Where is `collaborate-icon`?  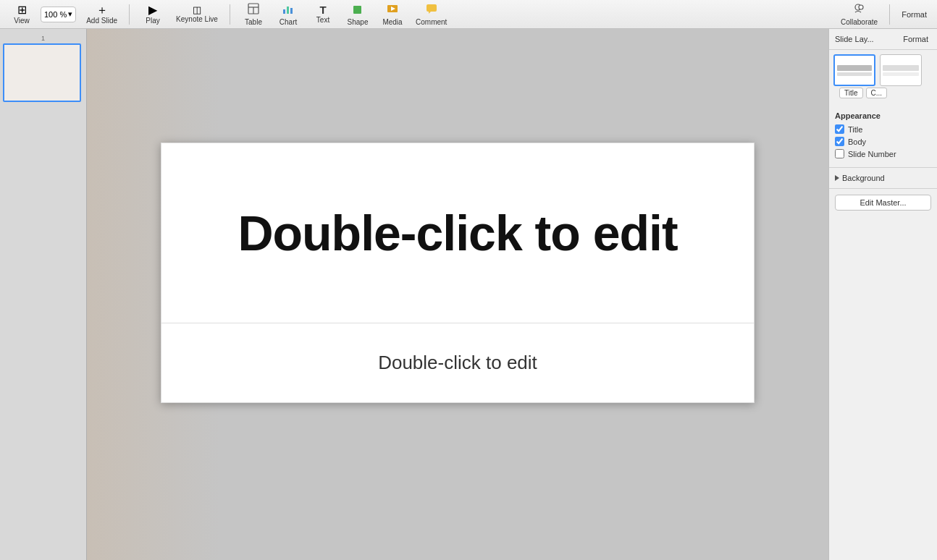
collaborate-icon is located at coordinates (860, 10).